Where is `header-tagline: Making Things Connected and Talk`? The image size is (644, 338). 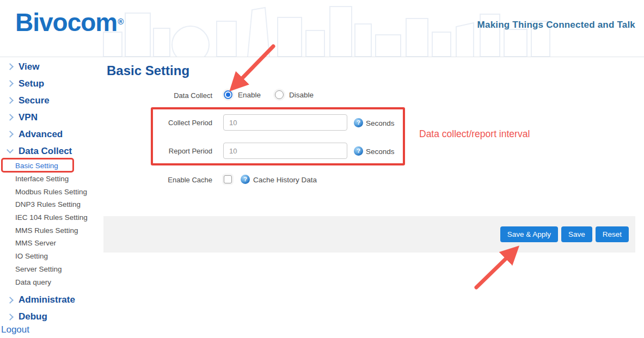 header-tagline: Making Things Connected and Talk is located at coordinates (556, 25).